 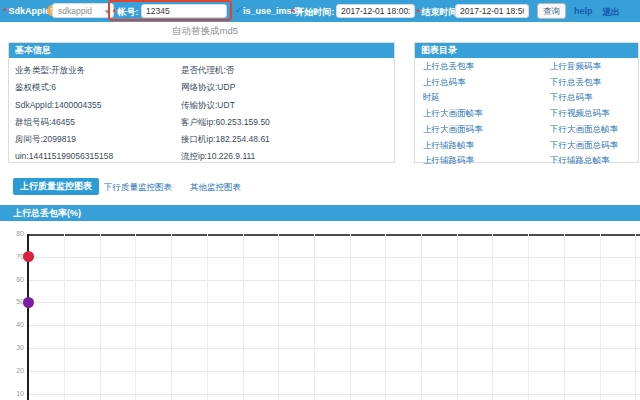 What do you see at coordinates (12, 348) in the screenshot?
I see `y-tick-label: 30` at bounding box center [12, 348].